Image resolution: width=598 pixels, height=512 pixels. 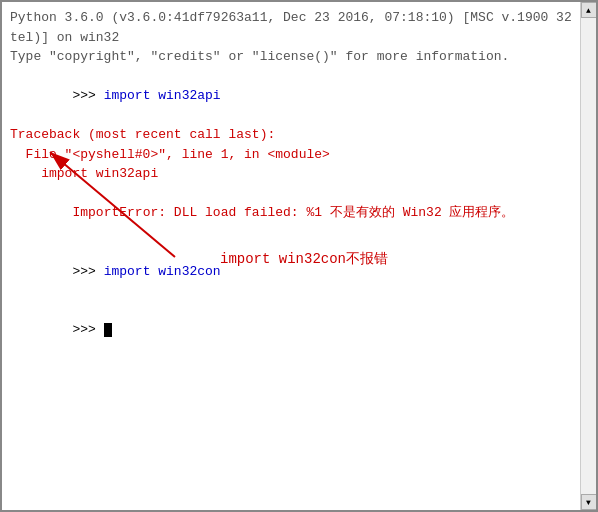 I want to click on prompt3: >>>, so click(x=88, y=330).